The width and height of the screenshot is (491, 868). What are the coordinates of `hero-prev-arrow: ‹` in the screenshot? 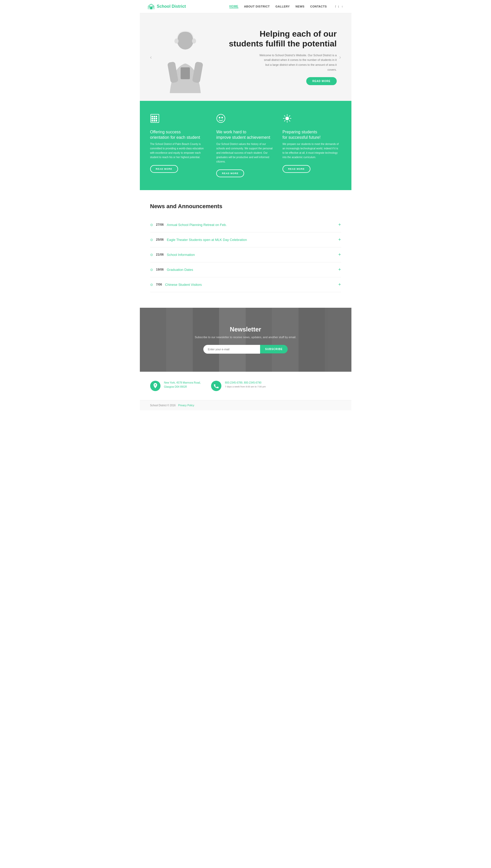 It's located at (151, 57).